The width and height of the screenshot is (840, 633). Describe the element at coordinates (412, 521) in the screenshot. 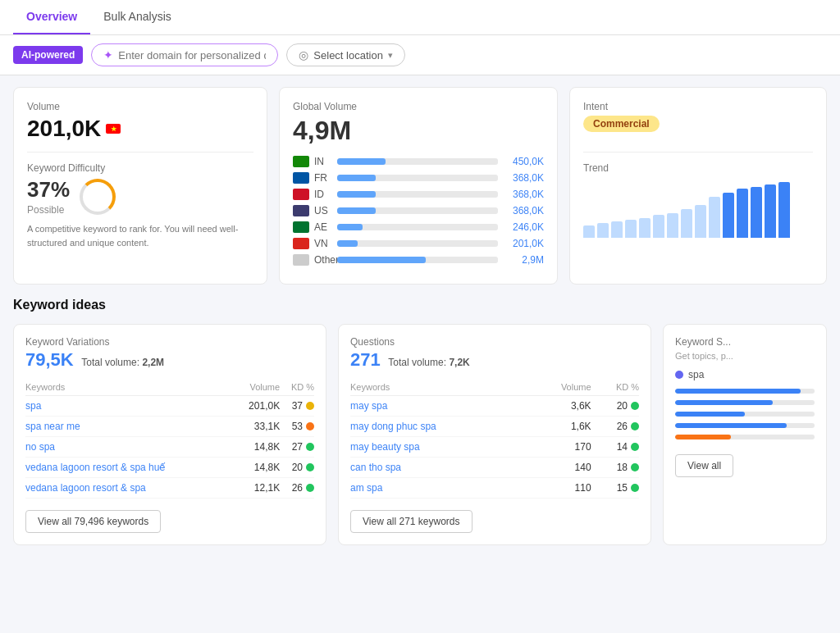

I see `view-all-questions-button: View all 271 keywords` at that location.